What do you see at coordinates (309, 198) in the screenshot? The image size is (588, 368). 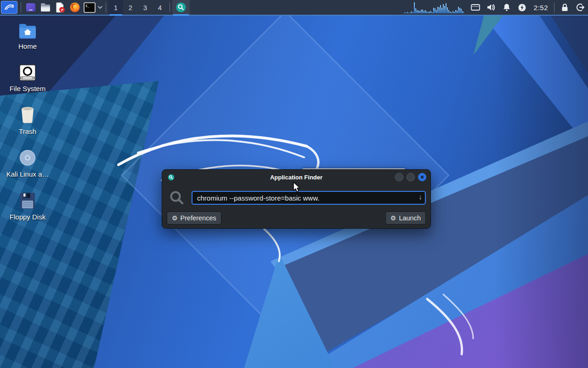 I see `search-input` at bounding box center [309, 198].